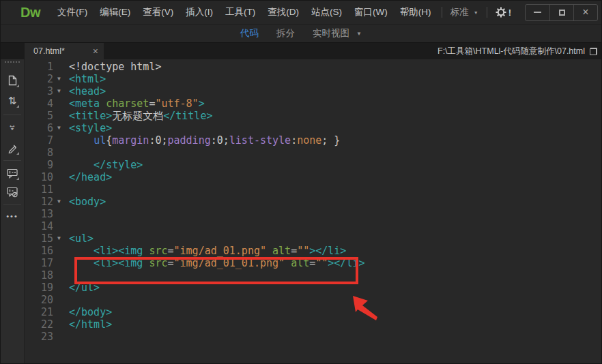  I want to click on open-documents-button, so click(12, 80).